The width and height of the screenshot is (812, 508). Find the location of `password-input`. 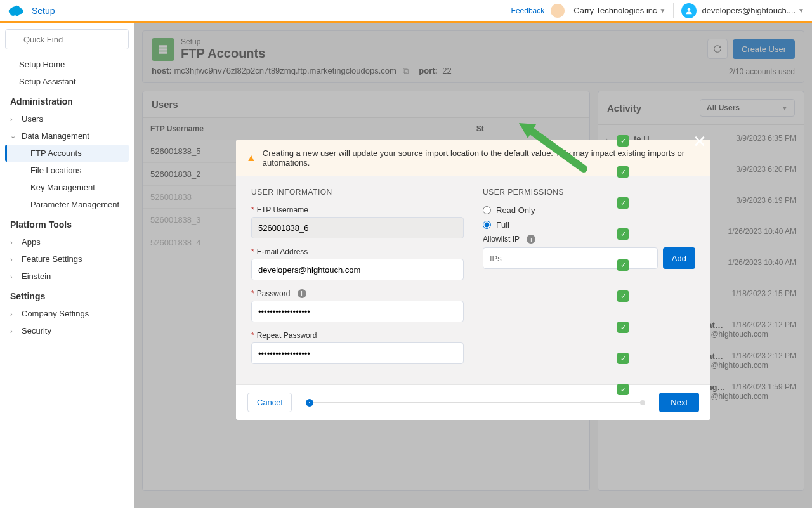

password-input is located at coordinates (358, 311).